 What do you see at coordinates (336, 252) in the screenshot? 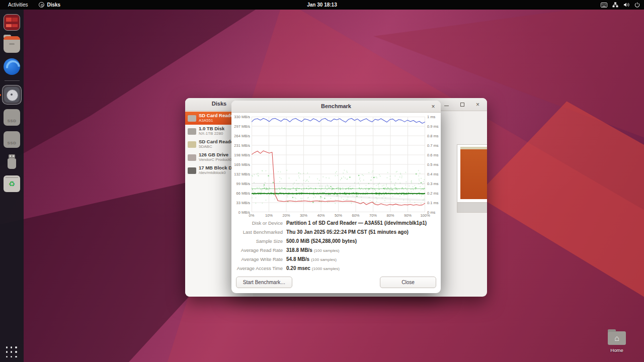
I see `detail-row: Average Read Rate318.8 MB/s(100 samples)` at bounding box center [336, 252].